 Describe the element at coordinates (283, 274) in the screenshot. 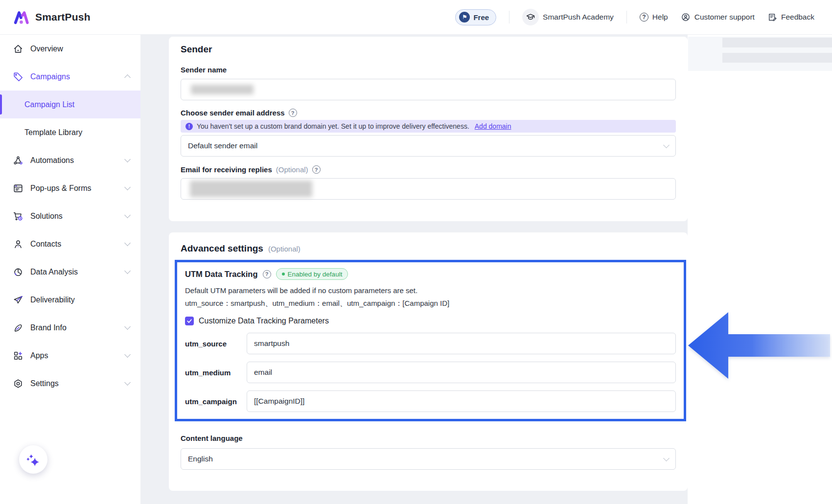

I see `green-dot-icon` at that location.